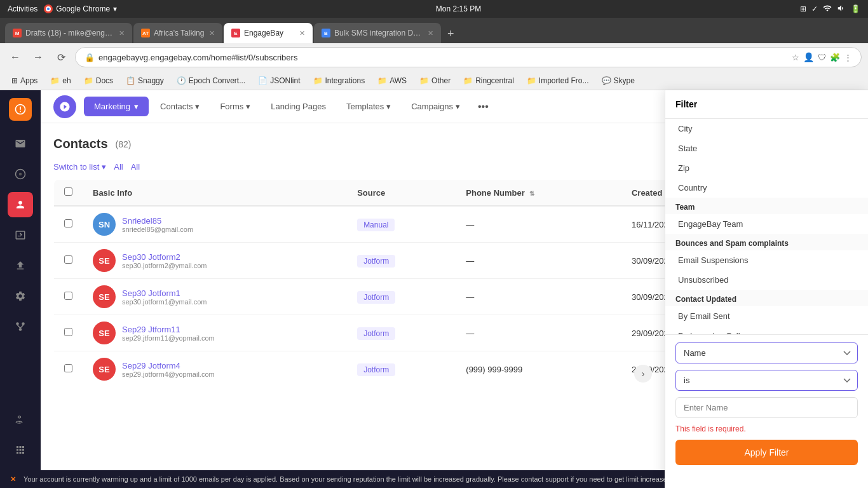 This screenshot has height=488, width=868. What do you see at coordinates (402, 193) in the screenshot?
I see `col-source: Source` at bounding box center [402, 193].